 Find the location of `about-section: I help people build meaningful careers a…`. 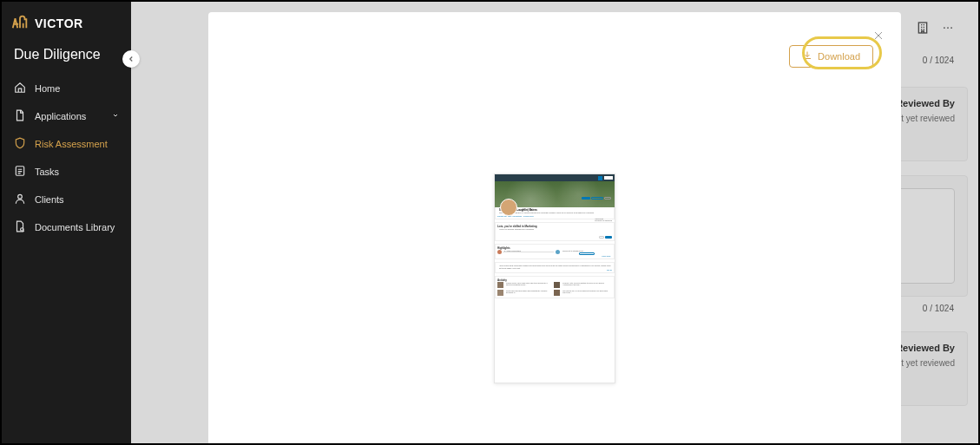

about-section: I help people build meaningful careers a… is located at coordinates (555, 267).